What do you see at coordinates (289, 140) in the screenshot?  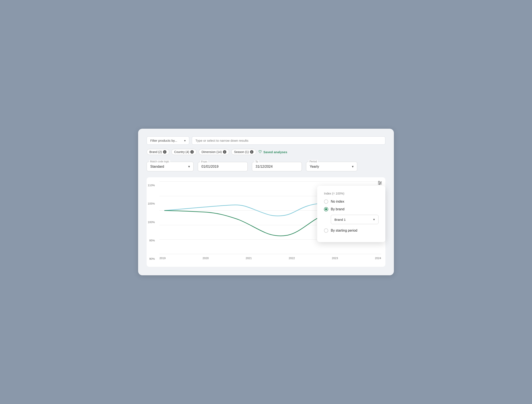 I see `search-input` at bounding box center [289, 140].